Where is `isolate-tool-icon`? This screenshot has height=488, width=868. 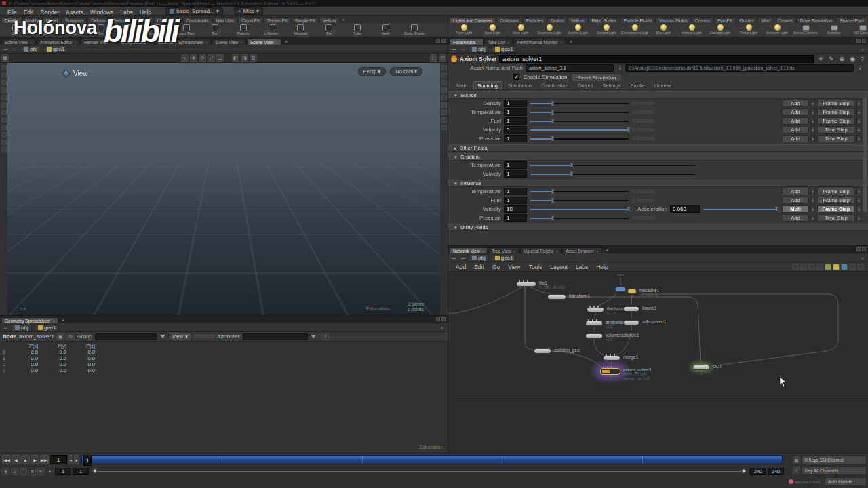
isolate-tool-icon is located at coordinates (4, 90).